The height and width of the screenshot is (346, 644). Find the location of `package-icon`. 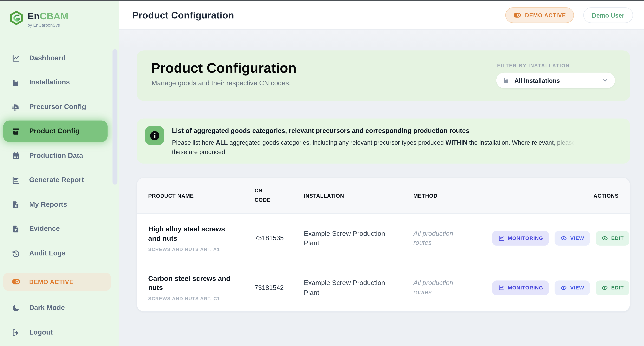

package-icon is located at coordinates (16, 131).